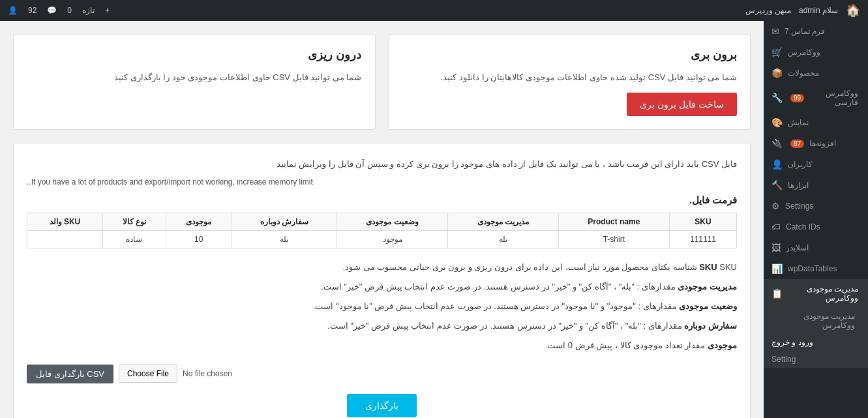 This screenshot has height=418, width=868. What do you see at coordinates (194, 55) in the screenshot?
I see `import-panel-title: درون ریزی` at bounding box center [194, 55].